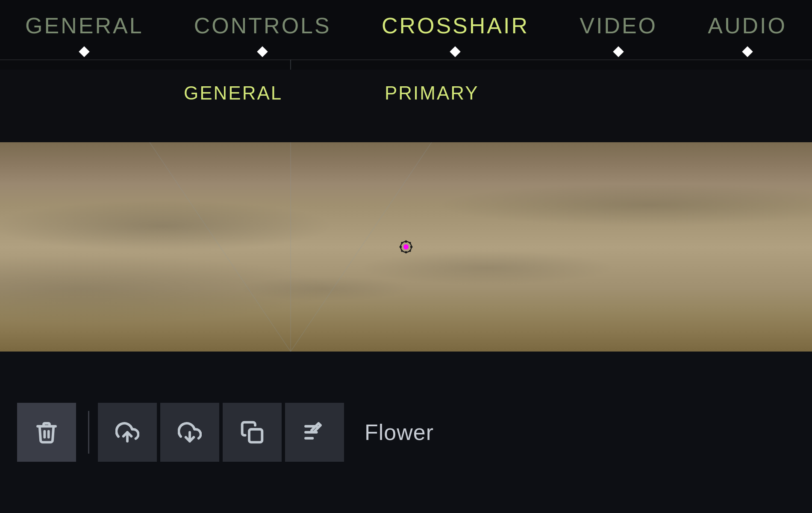 This screenshot has height=513, width=812. What do you see at coordinates (432, 93) in the screenshot?
I see `sub-tab-primary: PRIMARY` at bounding box center [432, 93].